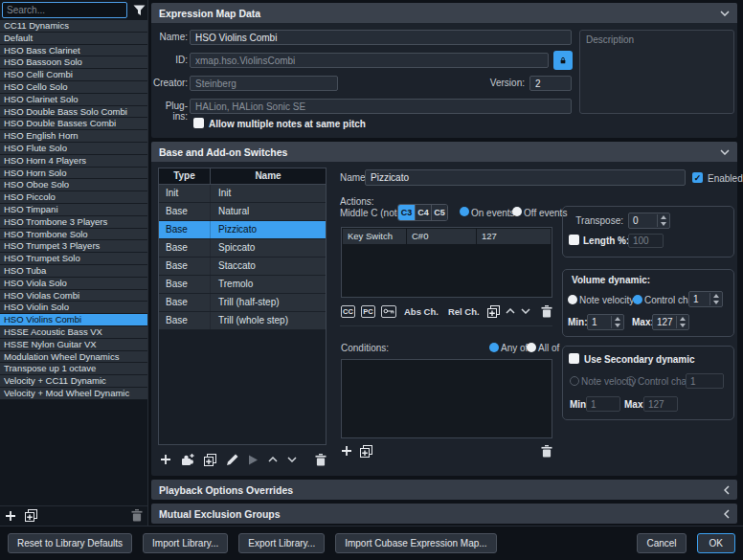  Describe the element at coordinates (74, 297) in the screenshot. I see `list-item: HSO Violas Combi` at that location.